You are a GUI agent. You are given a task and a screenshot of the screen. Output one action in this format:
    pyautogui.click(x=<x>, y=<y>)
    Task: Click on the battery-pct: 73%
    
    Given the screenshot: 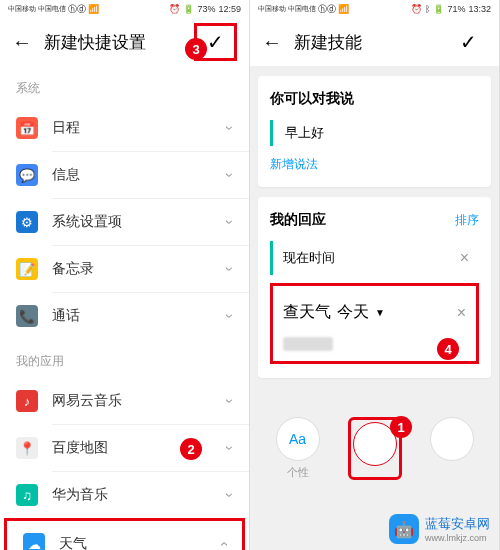 What is the action you would take?
    pyautogui.click(x=206, y=9)
    